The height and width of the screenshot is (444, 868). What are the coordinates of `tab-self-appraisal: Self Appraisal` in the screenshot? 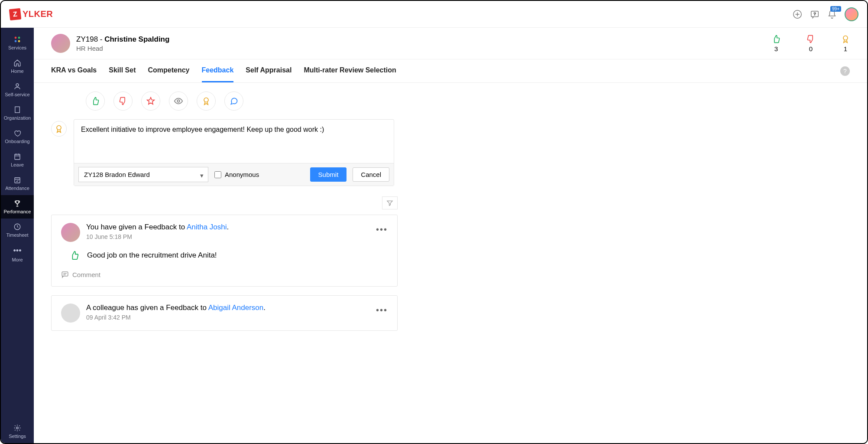 It's located at (269, 71).